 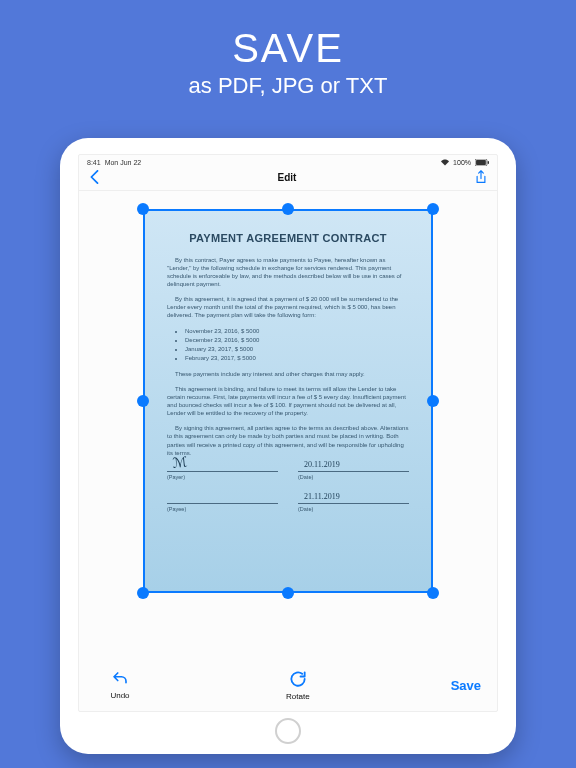 What do you see at coordinates (120, 679) in the screenshot?
I see `undo-icon` at bounding box center [120, 679].